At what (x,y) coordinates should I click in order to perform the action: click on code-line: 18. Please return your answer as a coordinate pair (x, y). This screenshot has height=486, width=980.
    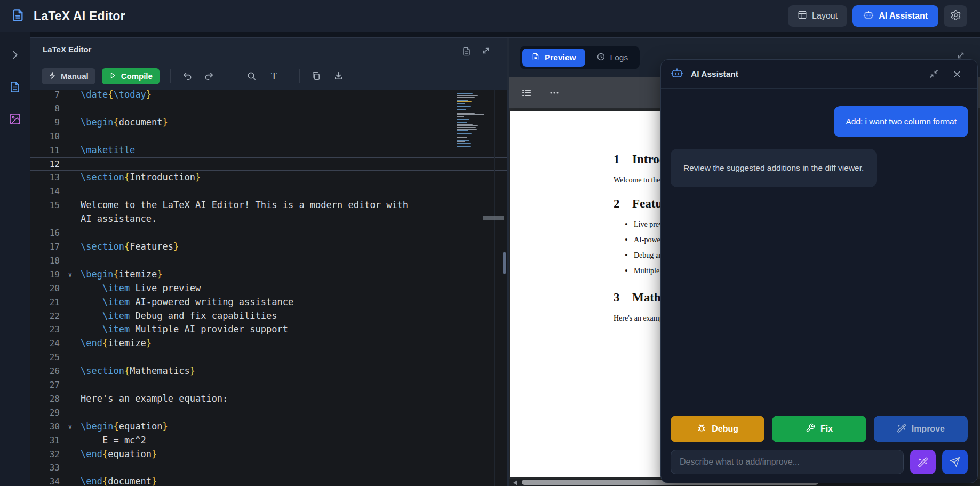
    Looking at the image, I should click on (268, 261).